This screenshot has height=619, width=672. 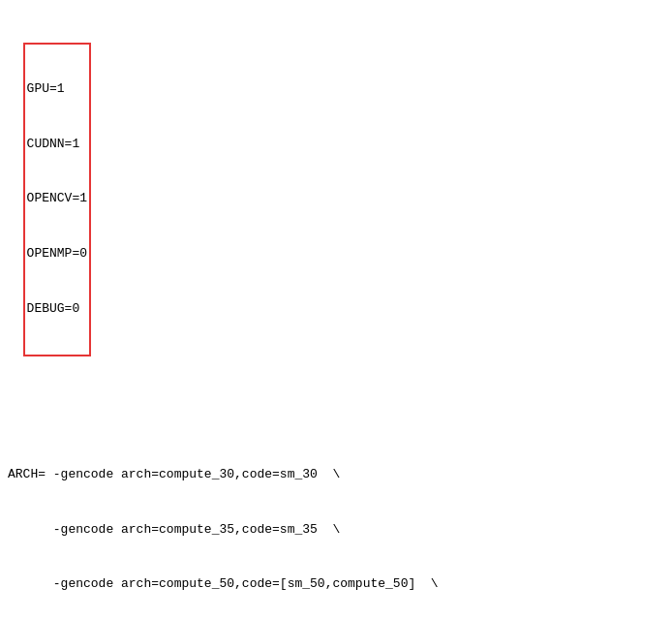 What do you see at coordinates (57, 310) in the screenshot?
I see `line-debug: DEBUG=0` at bounding box center [57, 310].